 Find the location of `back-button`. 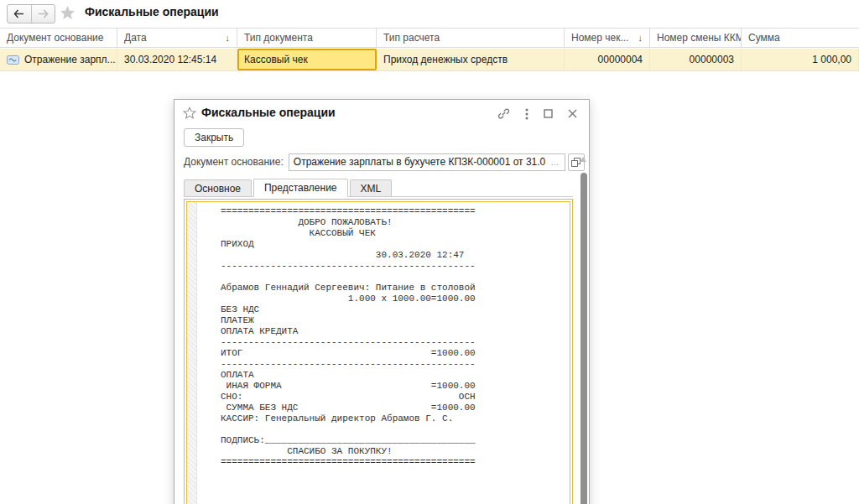

back-button is located at coordinates (20, 13).